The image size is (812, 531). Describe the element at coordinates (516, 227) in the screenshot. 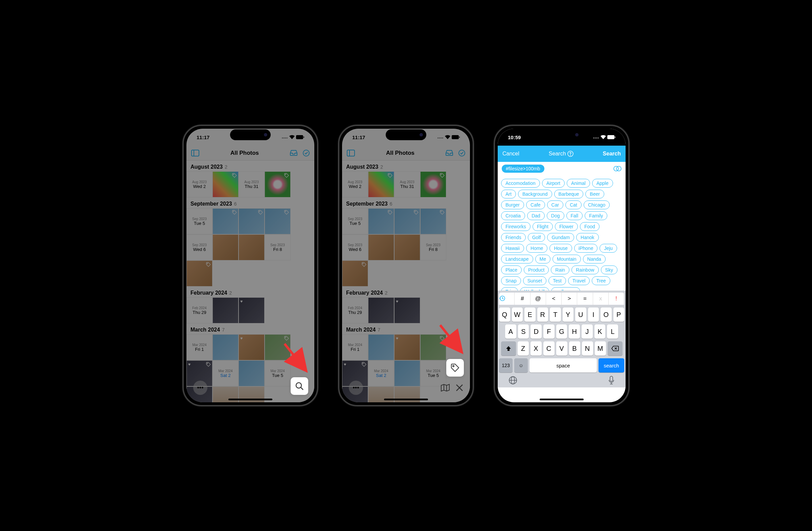

I see `tag-pill: Fireworks` at that location.